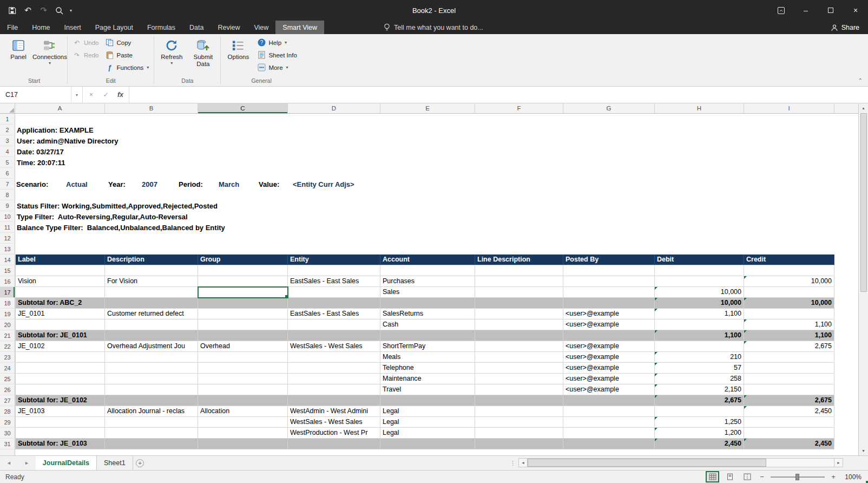 This screenshot has width=868, height=483. Describe the element at coordinates (839, 462) in the screenshot. I see `scroll-right-button: ►` at that location.